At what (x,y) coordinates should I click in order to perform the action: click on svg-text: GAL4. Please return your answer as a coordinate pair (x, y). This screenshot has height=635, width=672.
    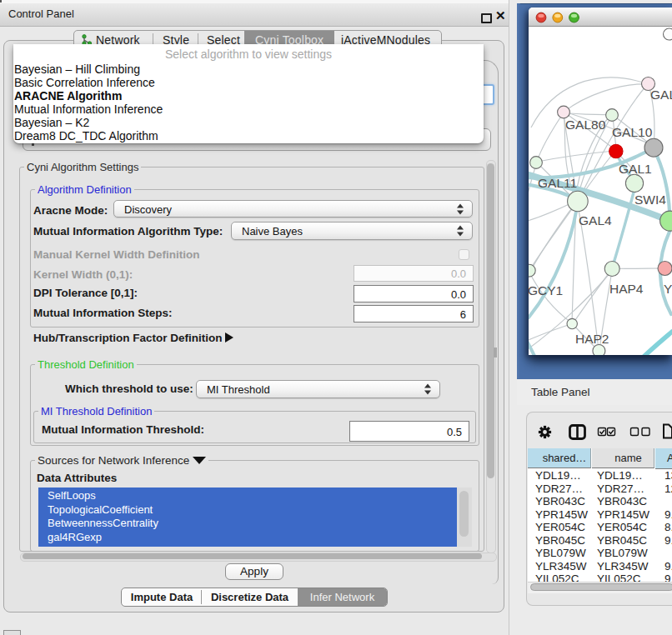
    Looking at the image, I should click on (595, 220).